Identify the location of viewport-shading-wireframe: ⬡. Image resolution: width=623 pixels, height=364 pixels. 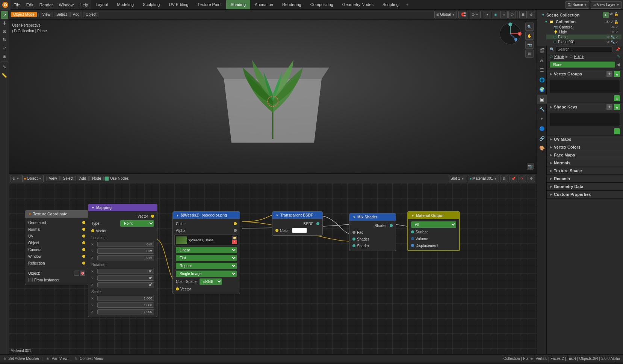
(512, 15).